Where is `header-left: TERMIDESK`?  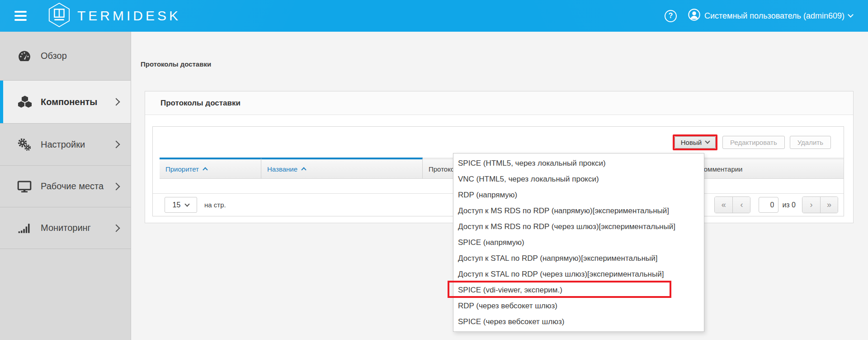
header-left: TERMIDESK is located at coordinates (98, 16).